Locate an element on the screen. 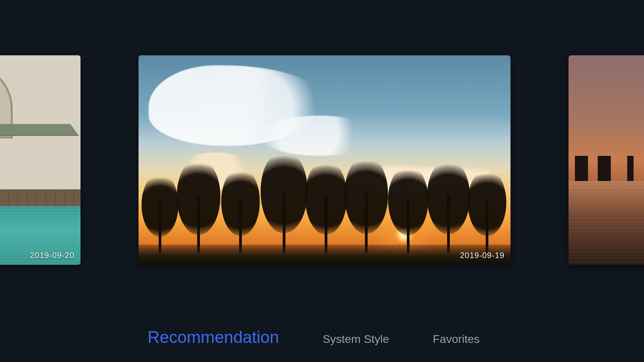 Image resolution: width=644 pixels, height=362 pixels. wallpaper-card-next is located at coordinates (606, 160).